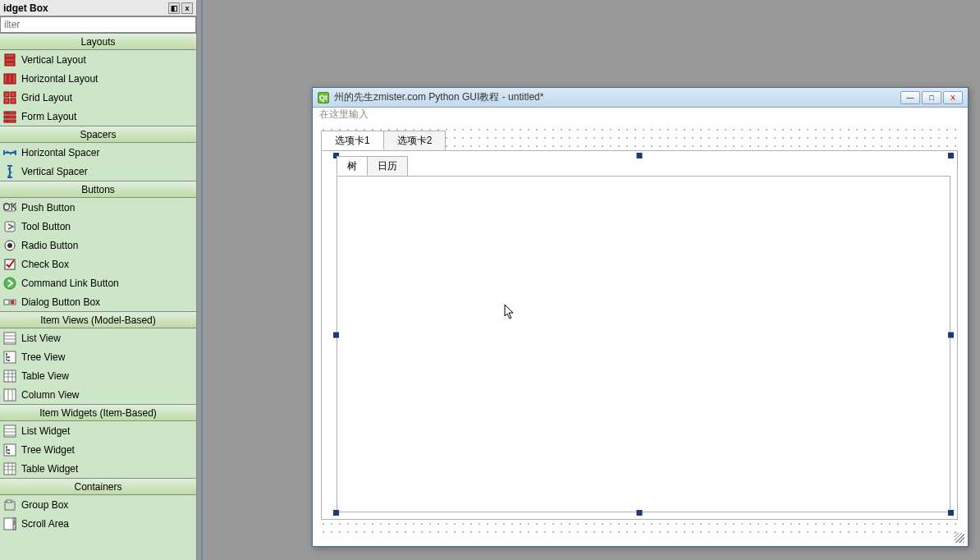 The height and width of the screenshot is (560, 980). What do you see at coordinates (49, 469) in the screenshot?
I see `widget-label: Table Widget` at bounding box center [49, 469].